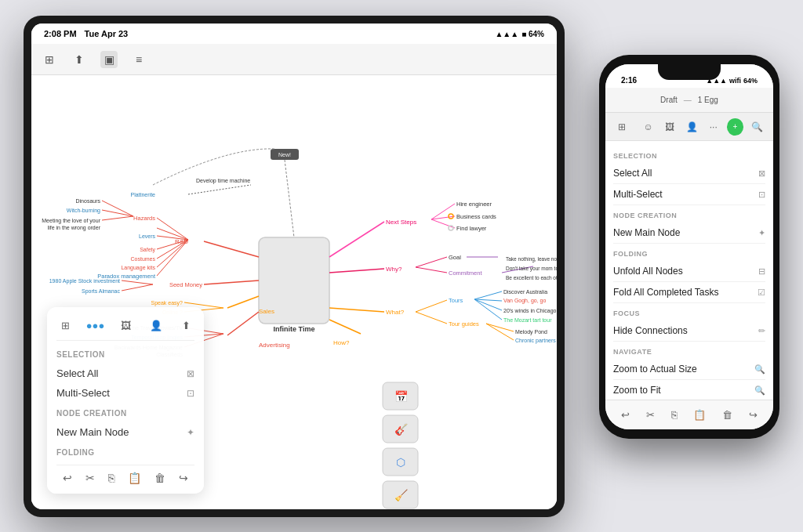  Describe the element at coordinates (753, 415) in the screenshot. I see `phone-redo-icon: ↪` at that location.